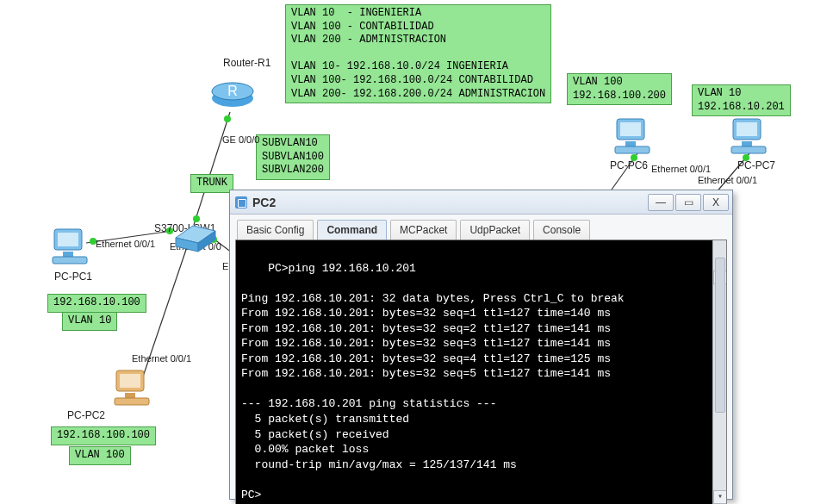  What do you see at coordinates (562, 229) in the screenshot?
I see `tab-console: Console` at bounding box center [562, 229].